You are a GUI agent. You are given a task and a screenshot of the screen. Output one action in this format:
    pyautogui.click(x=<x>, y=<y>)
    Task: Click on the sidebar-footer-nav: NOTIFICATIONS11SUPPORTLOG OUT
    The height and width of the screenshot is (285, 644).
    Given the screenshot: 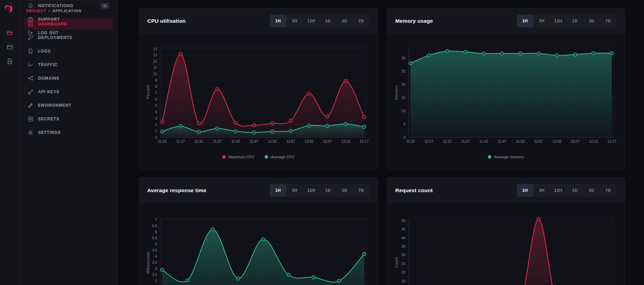 What is the action you would take?
    pyautogui.click(x=69, y=20)
    